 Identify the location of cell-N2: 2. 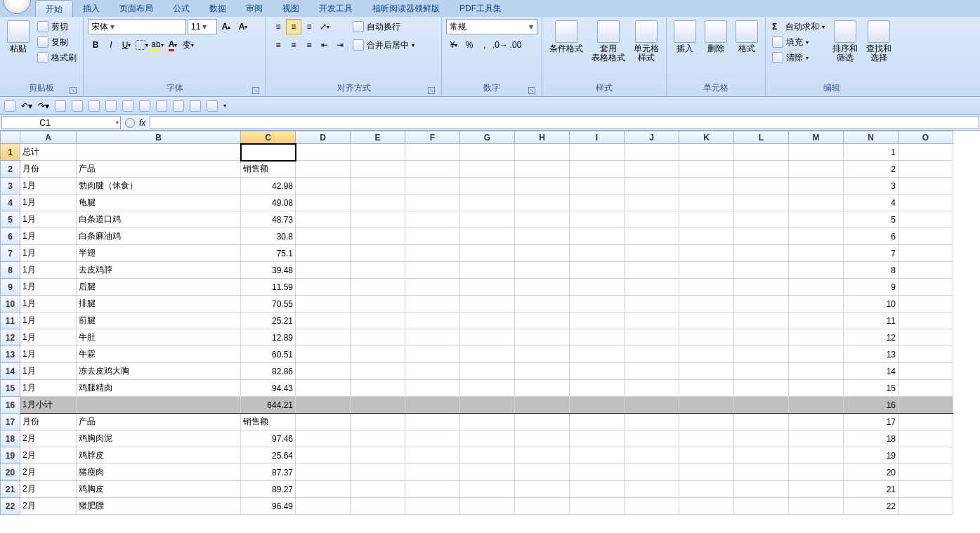
(871, 169).